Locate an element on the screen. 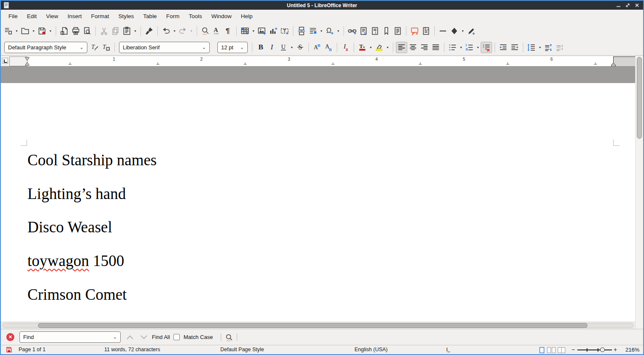  insert-special-character-button: Ω is located at coordinates (330, 31).